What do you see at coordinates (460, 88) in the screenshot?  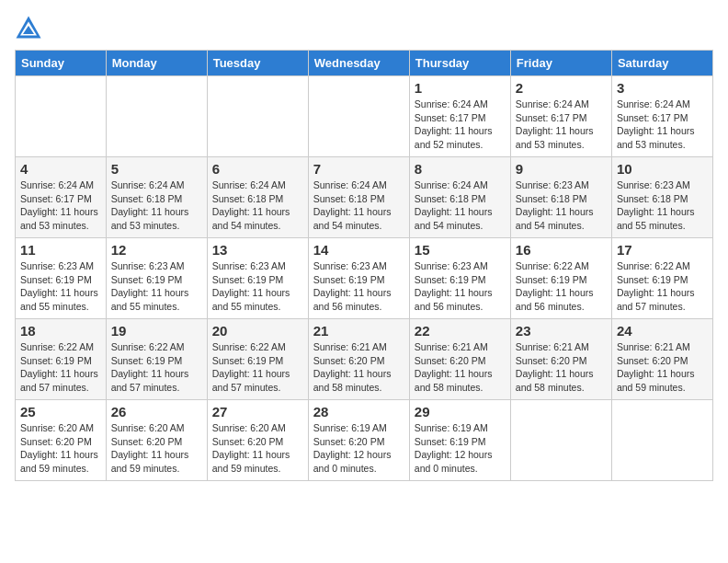 I see `day-number: 1` at bounding box center [460, 88].